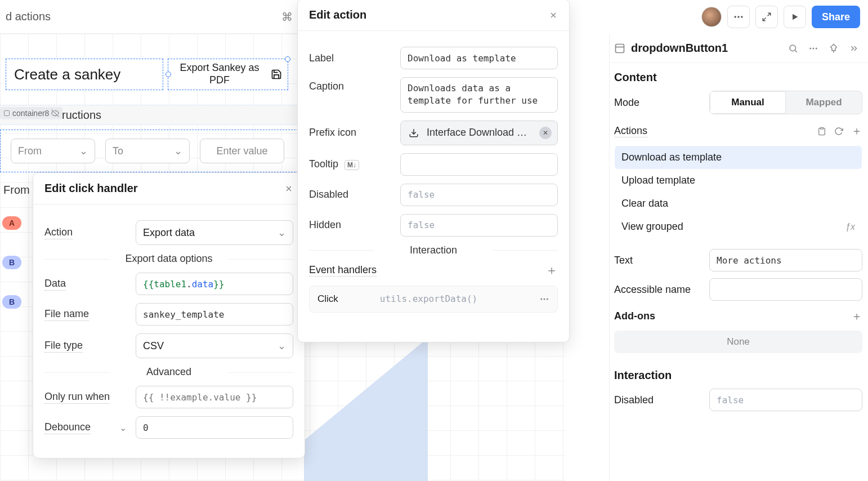 This screenshot has width=868, height=481. What do you see at coordinates (786, 400) in the screenshot?
I see `inspector-disabled-input` at bounding box center [786, 400].